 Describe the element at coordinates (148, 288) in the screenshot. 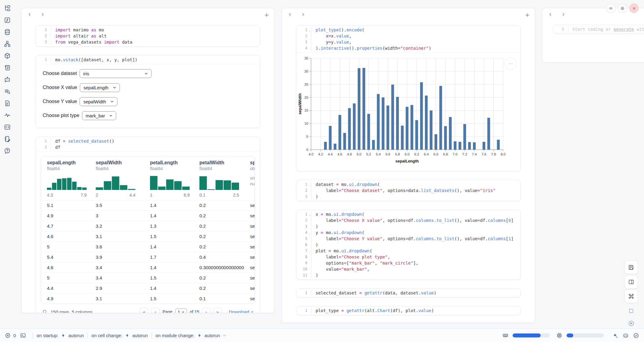

I see `table-row: 4.42.91.40.2setos` at that location.